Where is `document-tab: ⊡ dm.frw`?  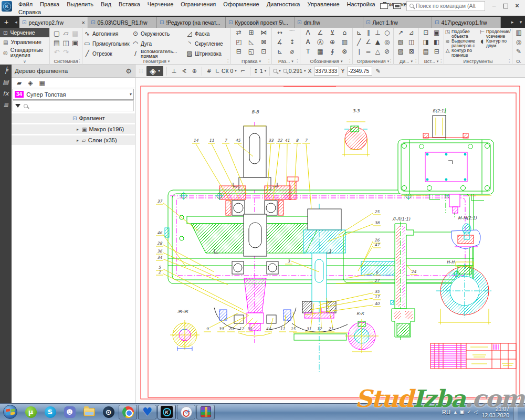
document-tab: ⊡ dm.frw is located at coordinates (329, 22).